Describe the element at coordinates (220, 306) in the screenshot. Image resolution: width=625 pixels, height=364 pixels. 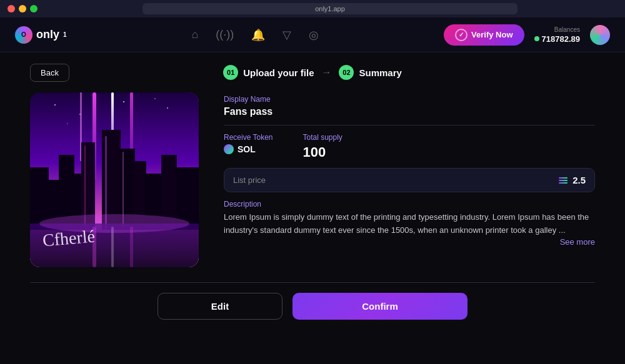
I see `edit-button: Edit` at that location.